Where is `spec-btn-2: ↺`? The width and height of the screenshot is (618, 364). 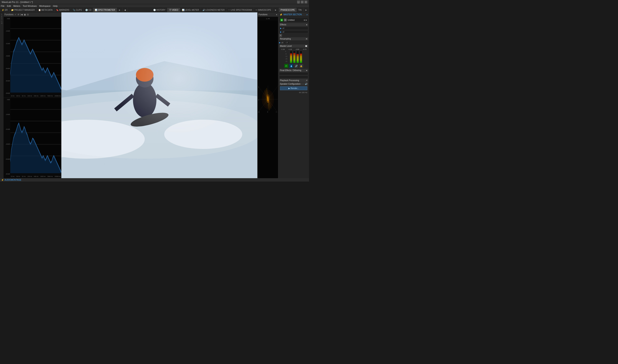
spec-btn-2: ↺ is located at coordinates (18, 15).